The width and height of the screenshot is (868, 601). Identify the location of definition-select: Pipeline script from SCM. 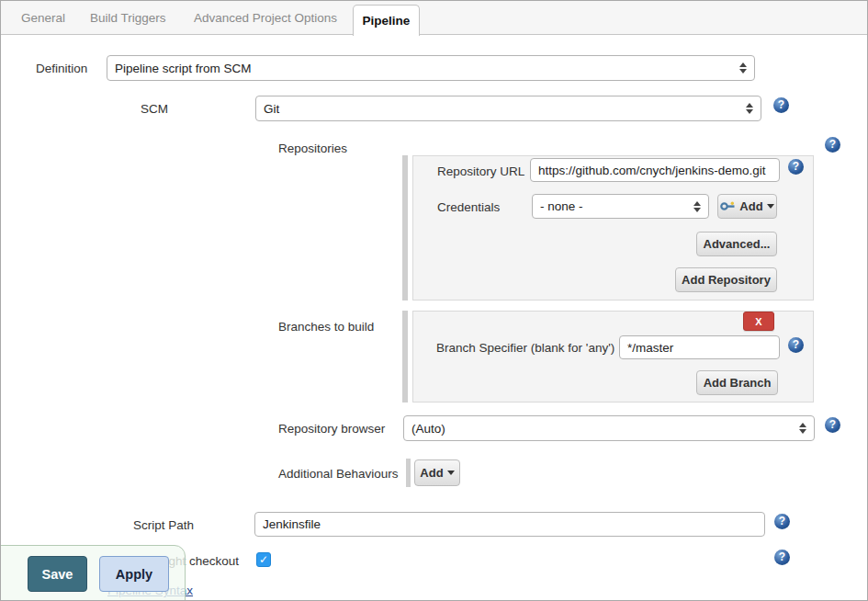
(431, 68).